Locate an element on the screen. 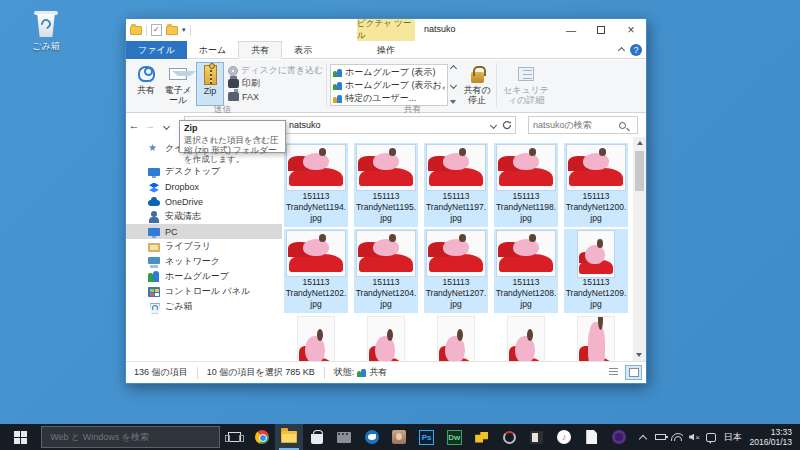 The height and width of the screenshot is (450, 800). scroll-up-arrow-icon is located at coordinates (640, 143).